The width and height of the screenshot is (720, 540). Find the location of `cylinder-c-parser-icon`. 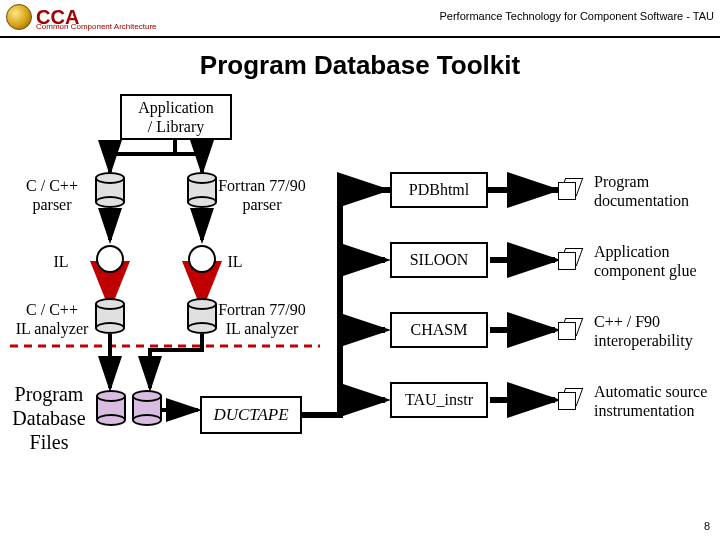

cylinder-c-parser-icon is located at coordinates (110, 190).